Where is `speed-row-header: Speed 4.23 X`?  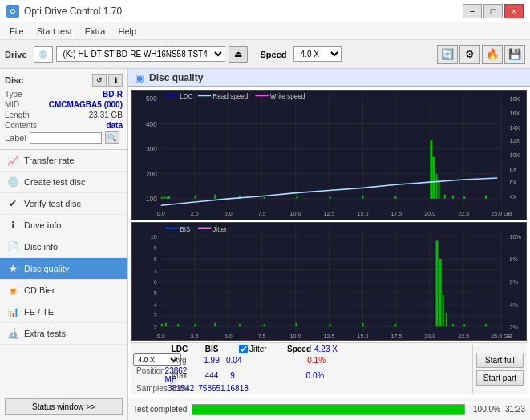 speed-row-header: Speed 4.23 X is located at coordinates (315, 349).